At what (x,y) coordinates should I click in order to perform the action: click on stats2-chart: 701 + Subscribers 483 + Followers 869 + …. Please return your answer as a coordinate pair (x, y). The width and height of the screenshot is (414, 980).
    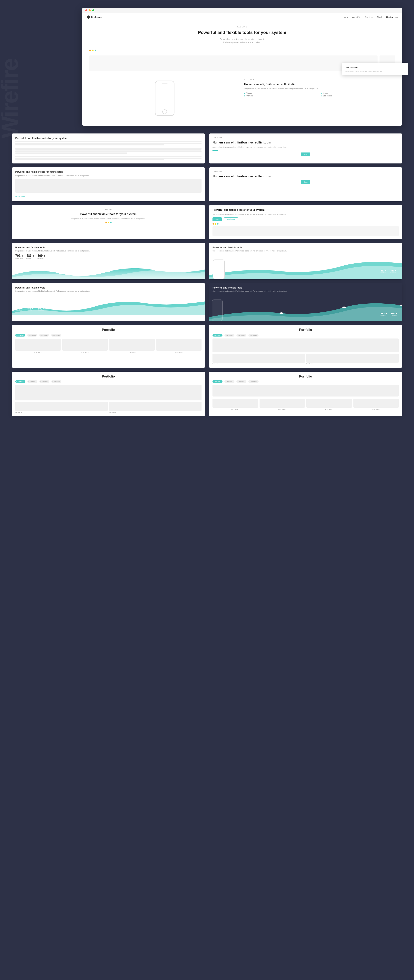
    Looking at the image, I should click on (108, 305).